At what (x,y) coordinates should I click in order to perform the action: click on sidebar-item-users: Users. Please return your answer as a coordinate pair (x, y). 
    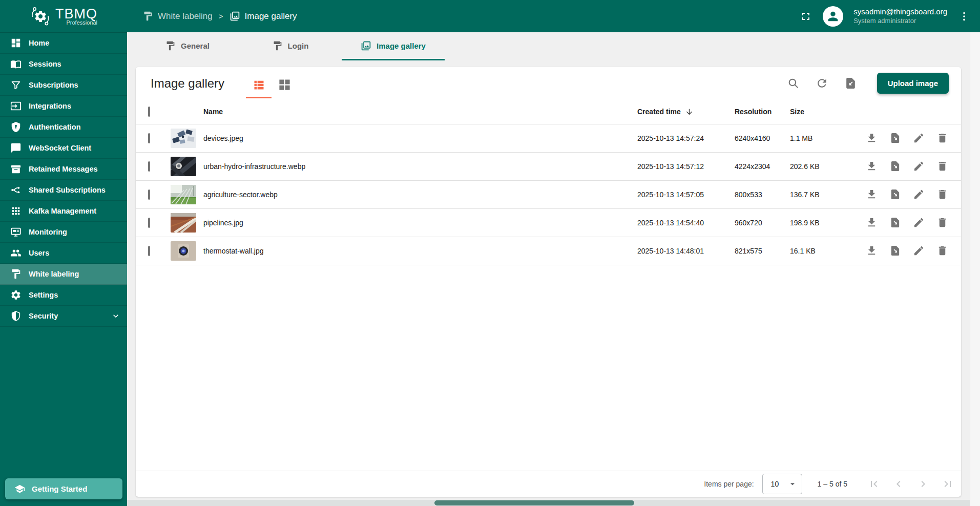
    Looking at the image, I should click on (64, 253).